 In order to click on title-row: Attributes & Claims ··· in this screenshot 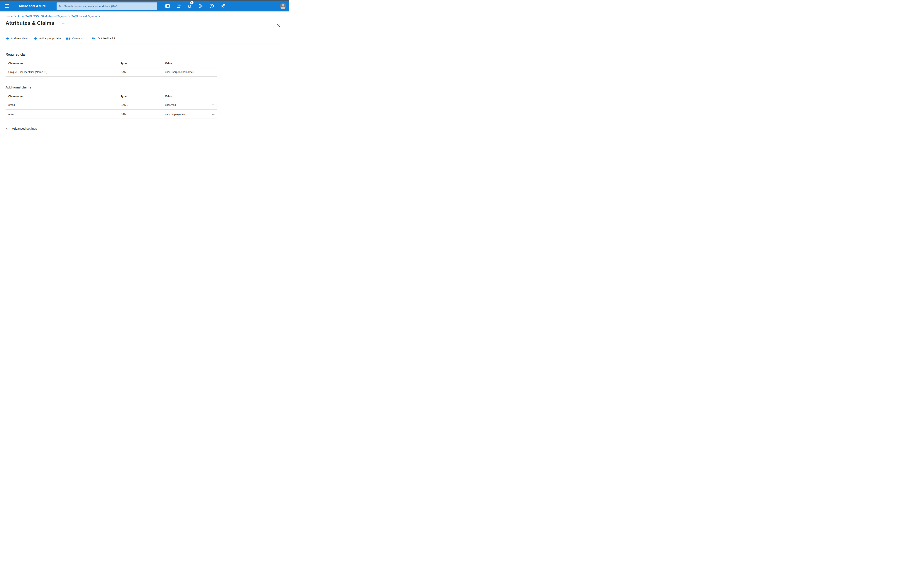, I will do `click(144, 23)`.